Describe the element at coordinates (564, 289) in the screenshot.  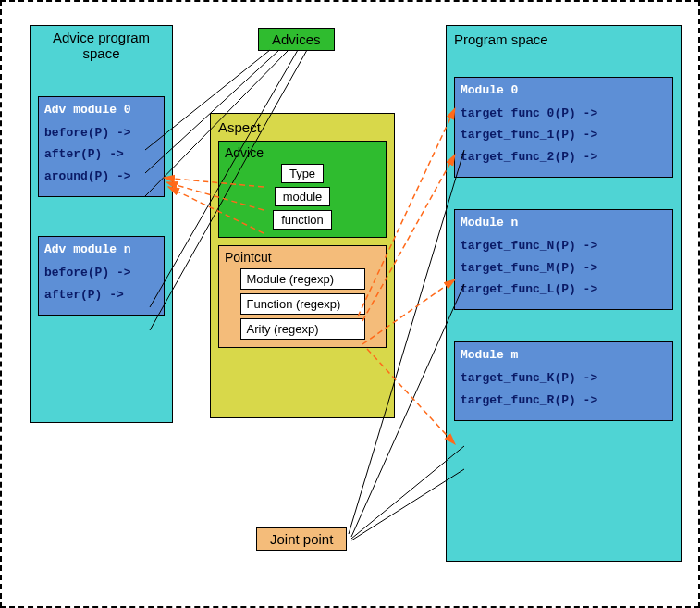
I see `prog-module-n-line-2: target_func_L(P) ->` at that location.